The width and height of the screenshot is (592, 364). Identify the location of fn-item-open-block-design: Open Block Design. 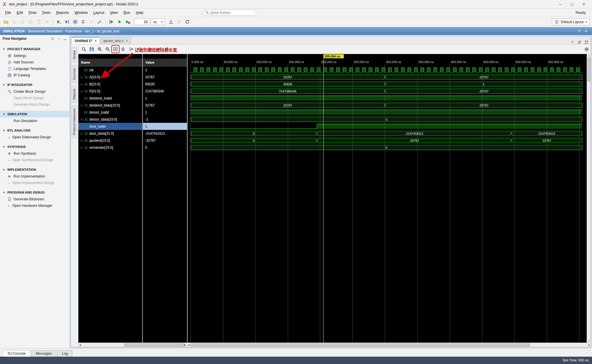
(35, 98).